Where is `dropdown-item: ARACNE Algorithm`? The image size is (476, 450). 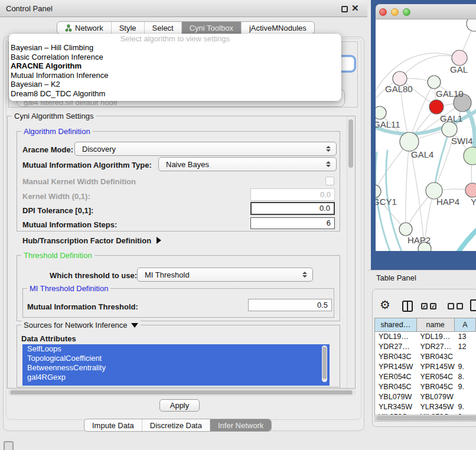
dropdown-item: ARACNE Algorithm is located at coordinates (175, 66).